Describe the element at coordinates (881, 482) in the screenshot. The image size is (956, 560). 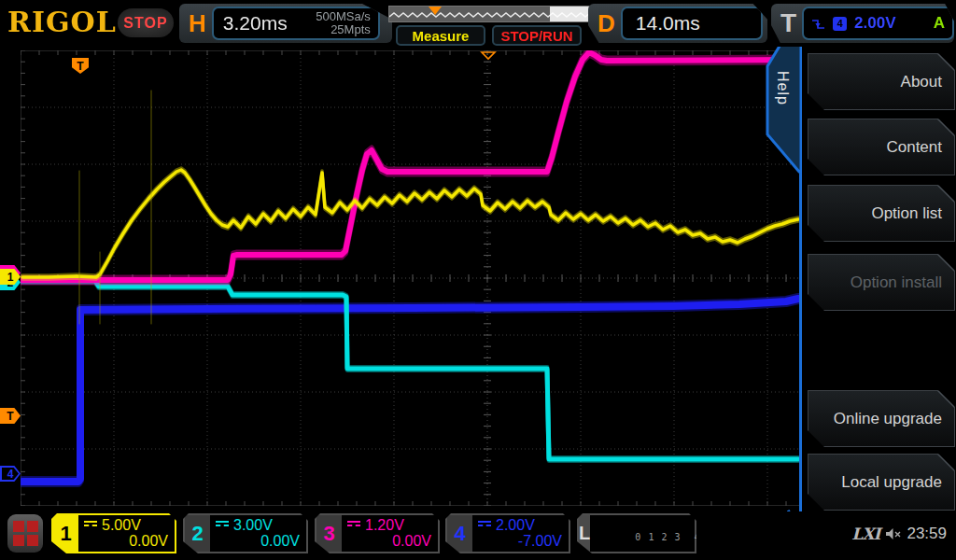
I see `menu-button-local-upgrade: Local upgrade` at that location.